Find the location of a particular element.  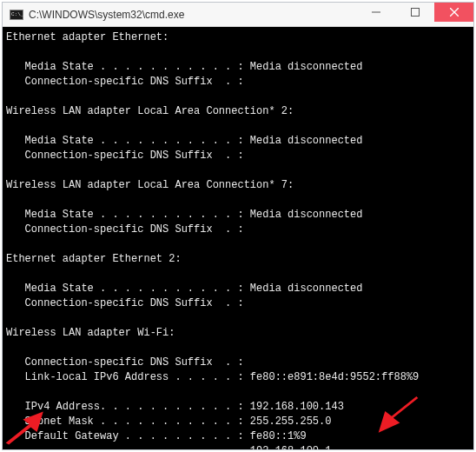

maximize-button is located at coordinates (415, 12).